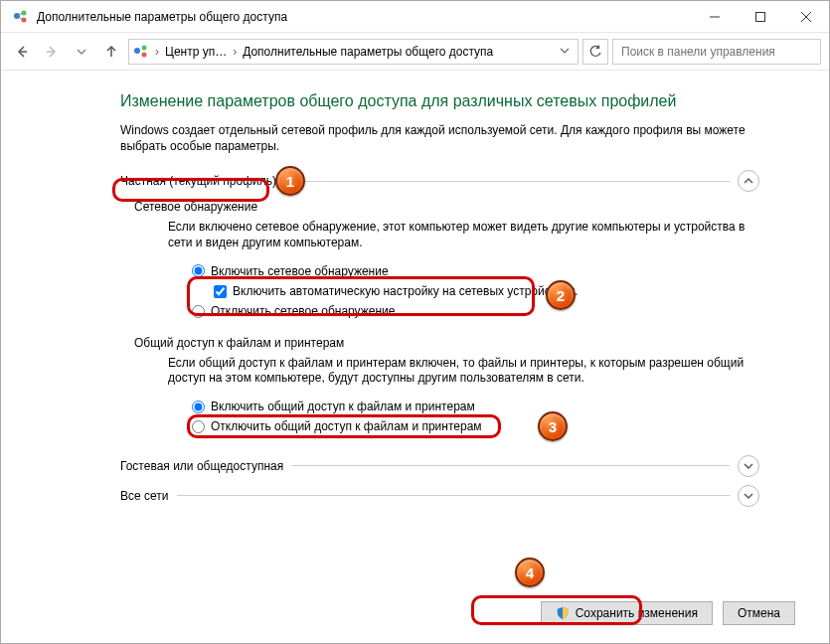 The image size is (830, 644). I want to click on back-button, so click(22, 52).